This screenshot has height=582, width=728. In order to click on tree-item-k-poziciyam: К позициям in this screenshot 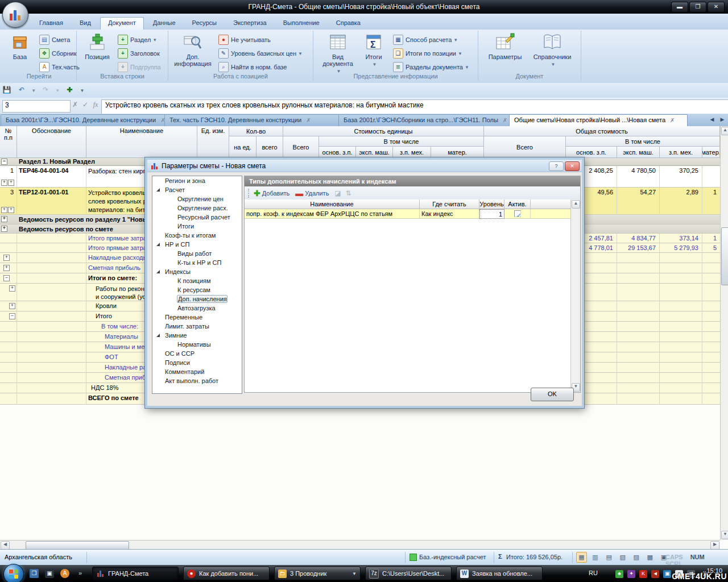, I will do `click(197, 281)`.